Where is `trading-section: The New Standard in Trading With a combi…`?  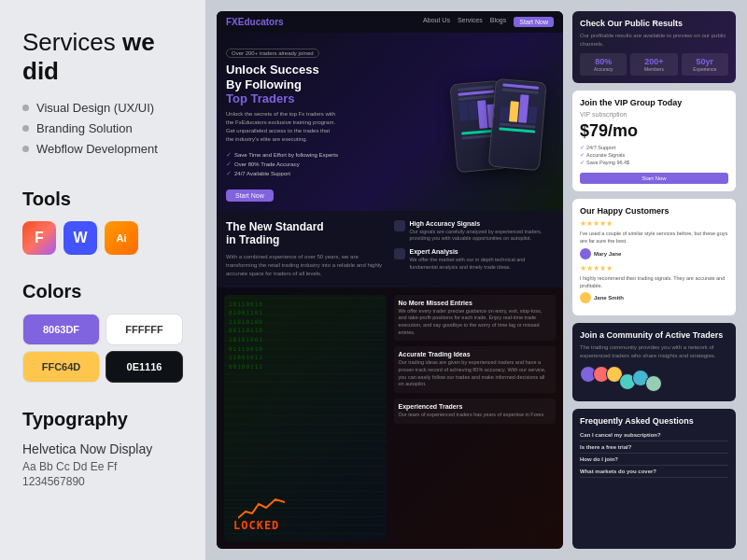
trading-section: The New Standard in Trading With a combi… is located at coordinates (390, 249).